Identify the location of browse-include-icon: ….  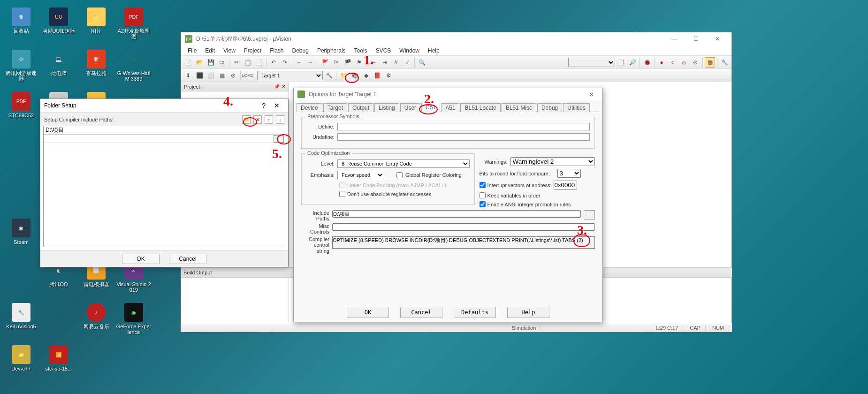
(589, 215).